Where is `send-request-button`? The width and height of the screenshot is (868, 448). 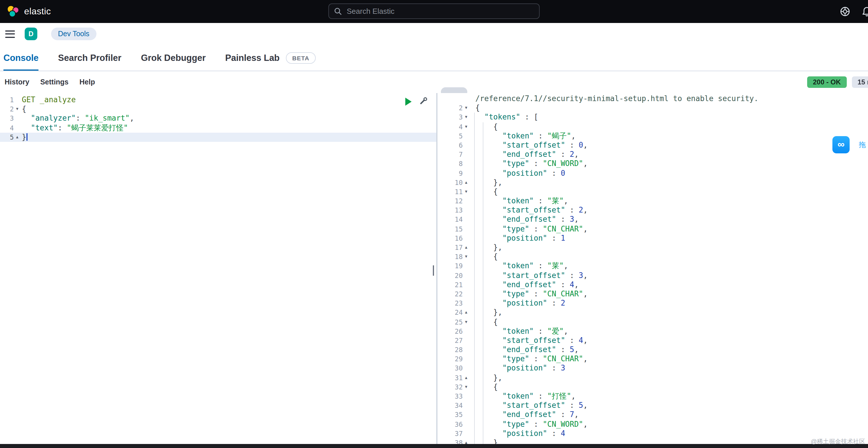
send-request-button is located at coordinates (408, 101).